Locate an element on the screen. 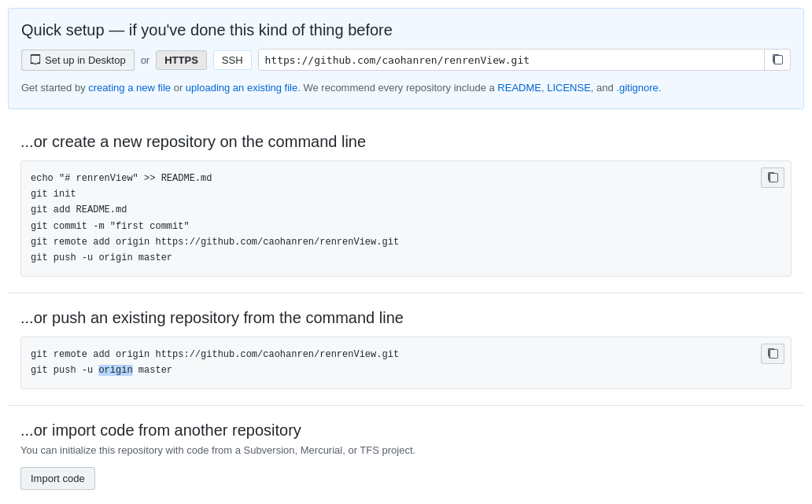 Image resolution: width=812 pixels, height=504 pixels. readme-link: README is located at coordinates (519, 88).